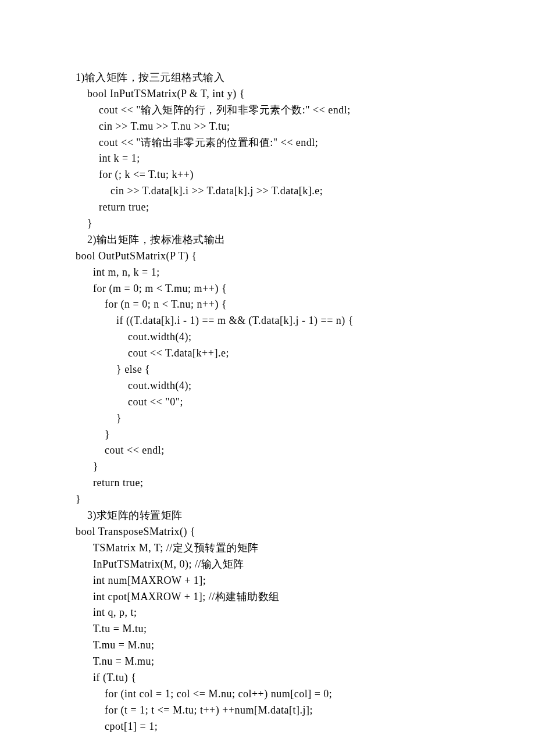 The height and width of the screenshot is (756, 535). What do you see at coordinates (268, 110) in the screenshot?
I see `code-line: cout << "输入矩阵的行，列和非零元素个数:" << endl;` at bounding box center [268, 110].